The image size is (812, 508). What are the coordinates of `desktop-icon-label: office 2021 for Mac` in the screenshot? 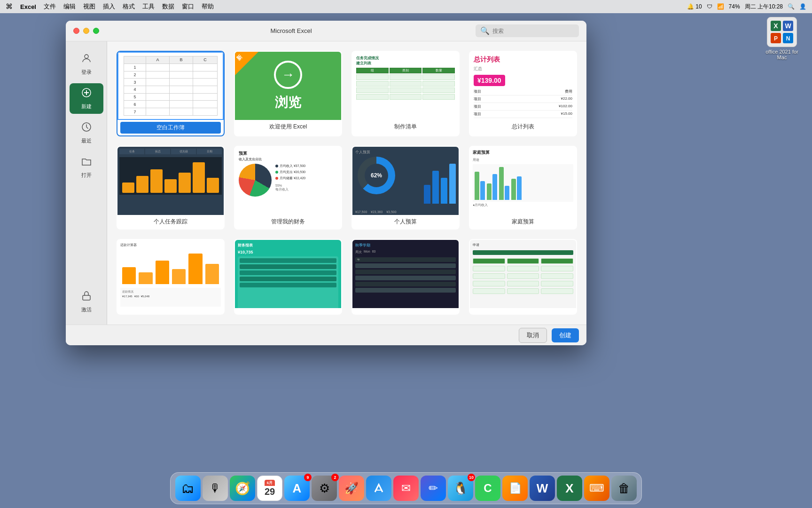 It's located at (782, 55).